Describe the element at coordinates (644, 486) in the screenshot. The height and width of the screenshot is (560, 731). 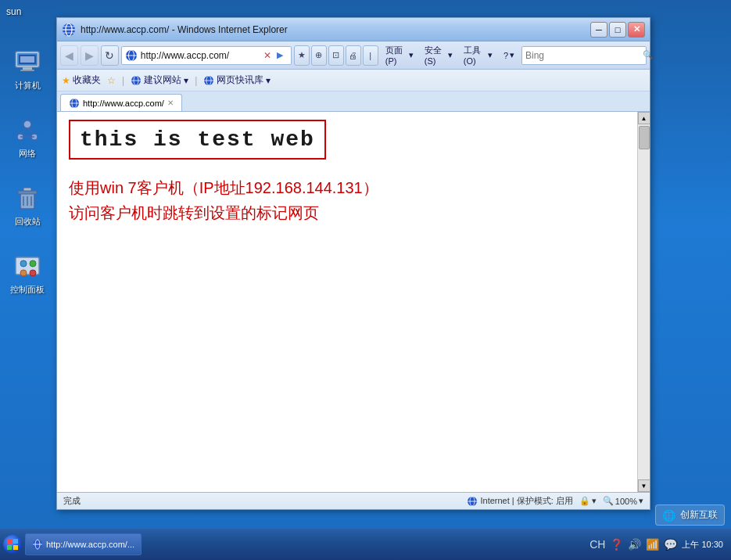
I see `scroll-down-button: ▼` at that location.